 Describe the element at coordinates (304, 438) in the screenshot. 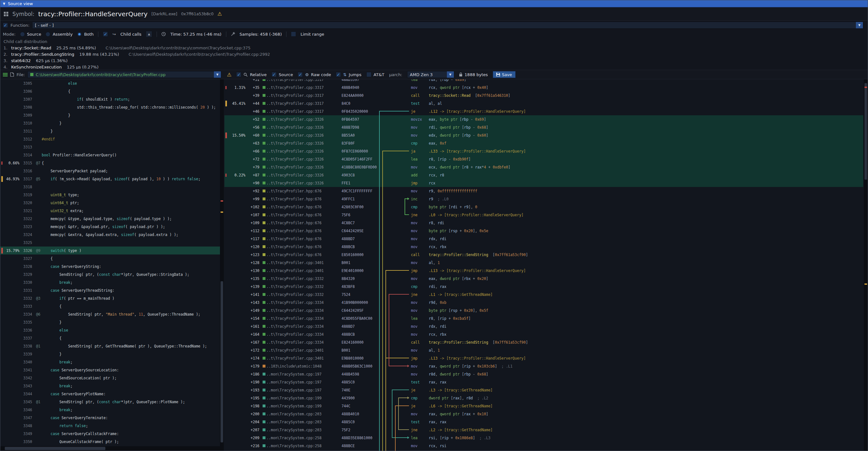

I see `asm-source-location: ..mon\TracySystem.cpp:258` at that location.